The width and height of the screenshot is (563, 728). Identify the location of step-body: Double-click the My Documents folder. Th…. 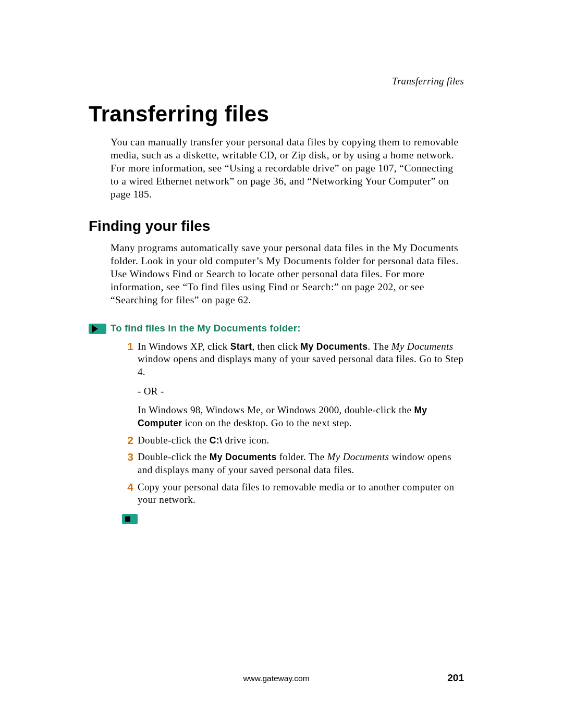
(301, 464).